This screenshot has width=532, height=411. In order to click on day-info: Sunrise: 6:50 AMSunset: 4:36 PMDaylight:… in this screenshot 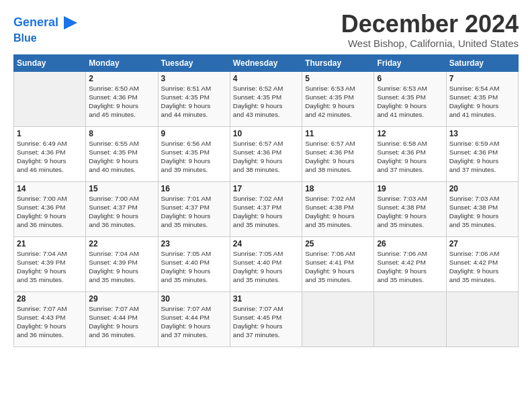, I will do `click(122, 102)`.